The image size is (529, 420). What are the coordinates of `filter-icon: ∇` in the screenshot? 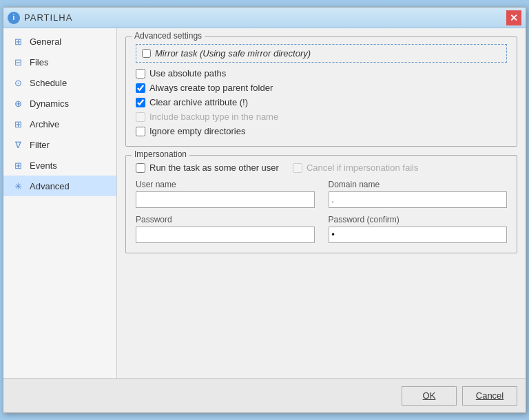 It's located at (18, 145).